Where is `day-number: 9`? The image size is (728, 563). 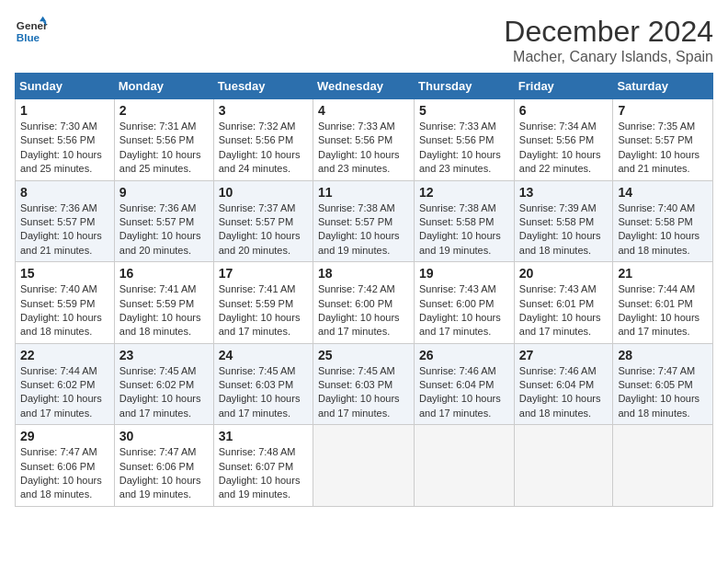 day-number: 9 is located at coordinates (164, 192).